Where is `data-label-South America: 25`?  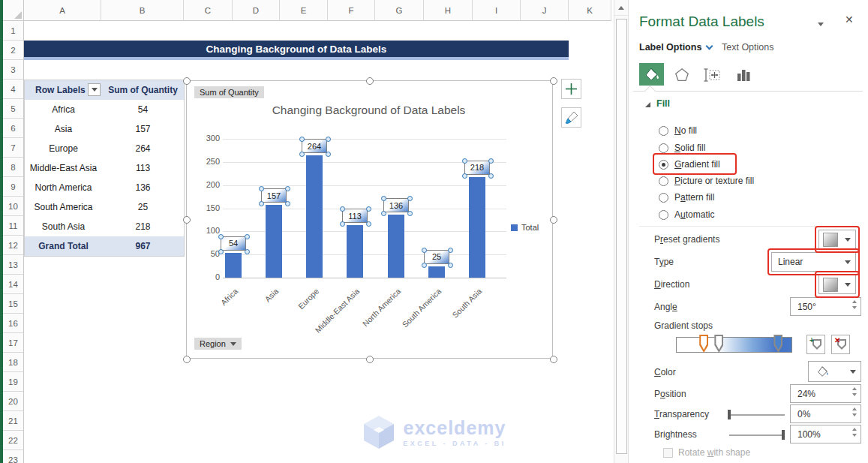
data-label-South America: 25 is located at coordinates (437, 257).